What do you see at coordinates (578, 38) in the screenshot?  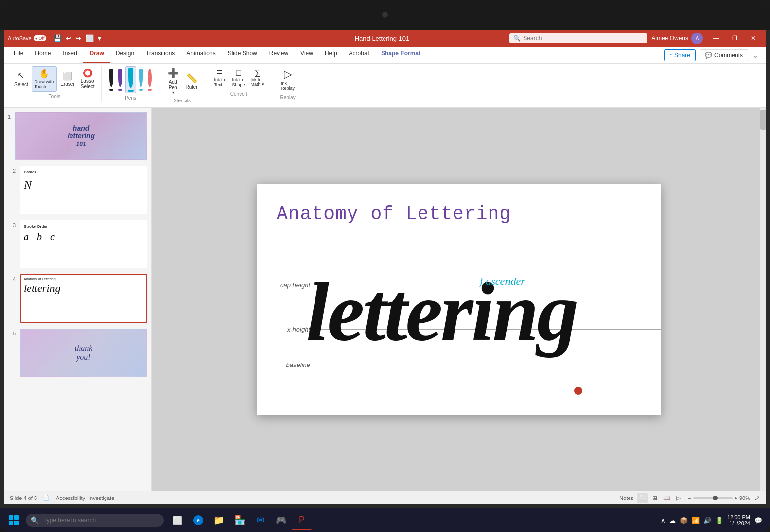 I see `search-input` at bounding box center [578, 38].